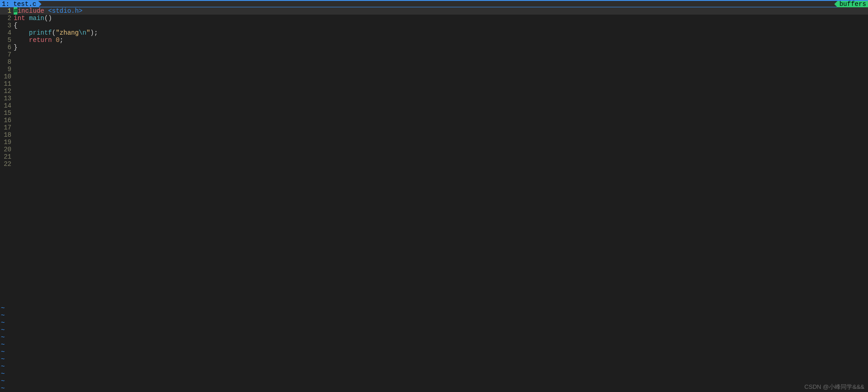 This screenshot has height=392, width=868. I want to click on code-line: 4 printf("zhang\n");, so click(434, 33).